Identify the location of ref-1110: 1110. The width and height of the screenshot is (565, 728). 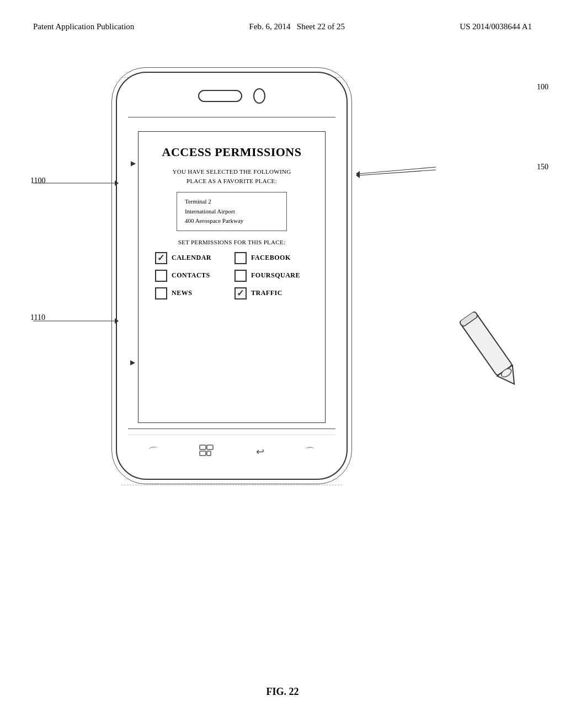
(38, 318).